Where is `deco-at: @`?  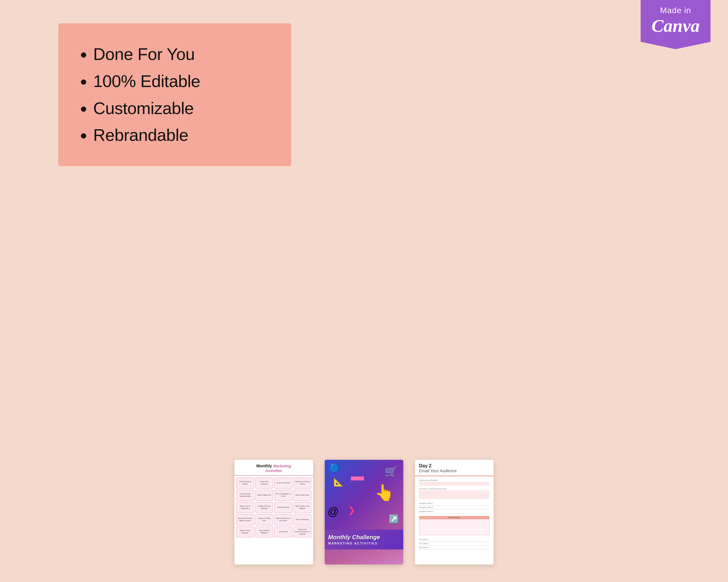
deco-at: @ is located at coordinates (333, 511).